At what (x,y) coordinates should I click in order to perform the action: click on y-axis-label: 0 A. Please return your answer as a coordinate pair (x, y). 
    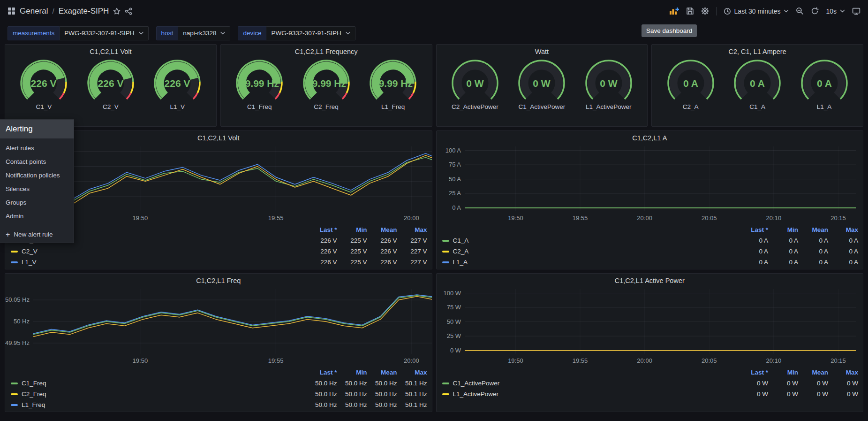
    Looking at the image, I should click on (457, 207).